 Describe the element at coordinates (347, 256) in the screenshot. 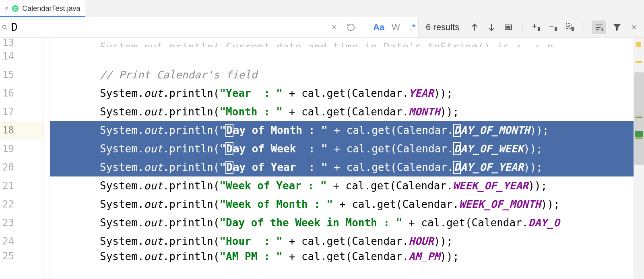

I see `code-line: System.out.println("AM PM : " + cal.get(…` at that location.